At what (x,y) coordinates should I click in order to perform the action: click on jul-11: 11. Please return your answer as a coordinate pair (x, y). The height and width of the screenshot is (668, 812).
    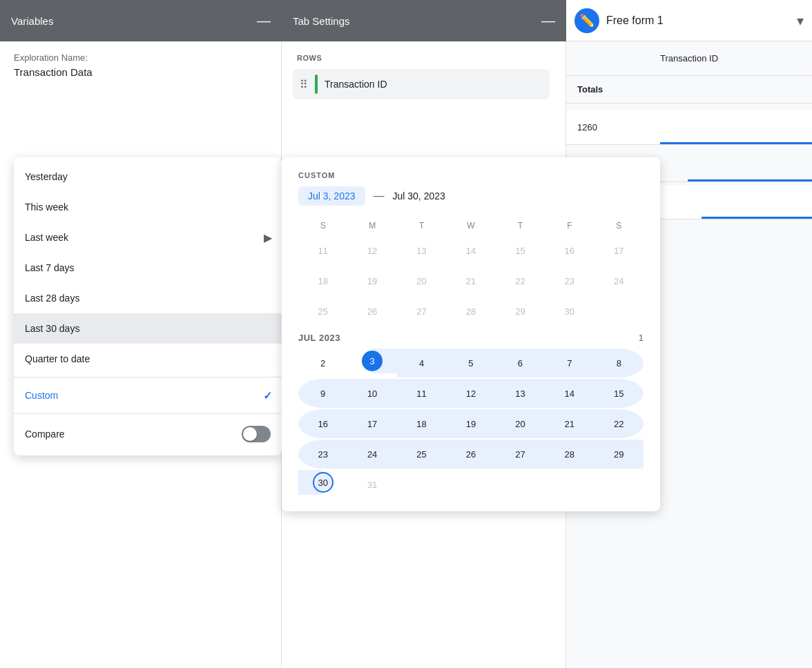
    Looking at the image, I should click on (421, 393).